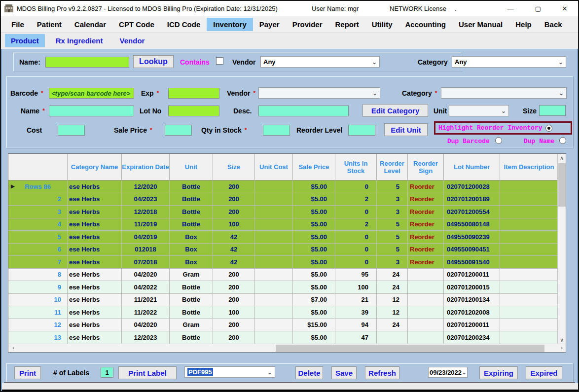 The image size is (579, 392). What do you see at coordinates (147, 373) in the screenshot?
I see `print-label-button: Print Label` at bounding box center [147, 373].